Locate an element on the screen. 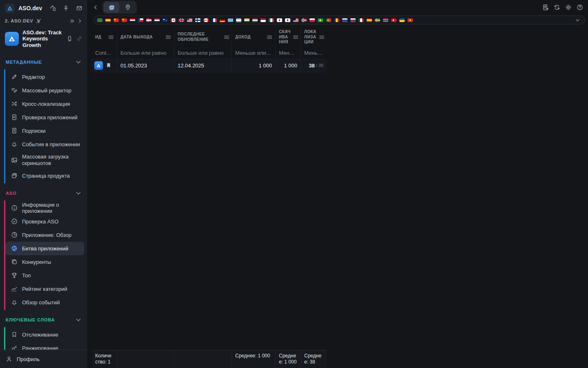 The width and height of the screenshot is (588, 368). localizations-total: / 39 is located at coordinates (320, 65).